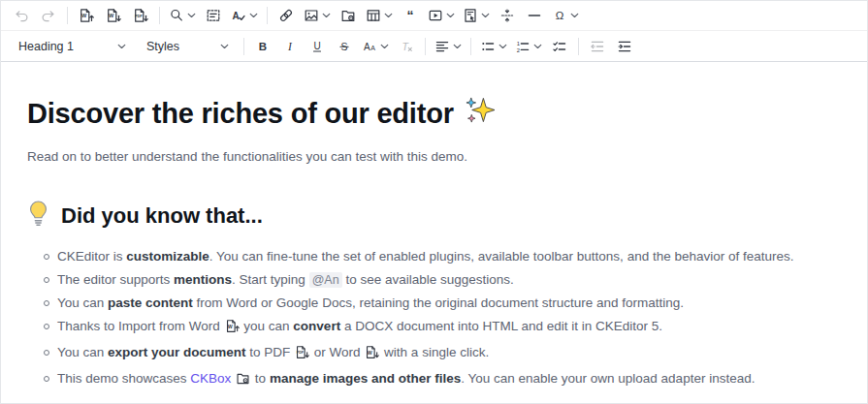 The height and width of the screenshot is (404, 868). I want to click on bold-text: customizable, so click(168, 256).